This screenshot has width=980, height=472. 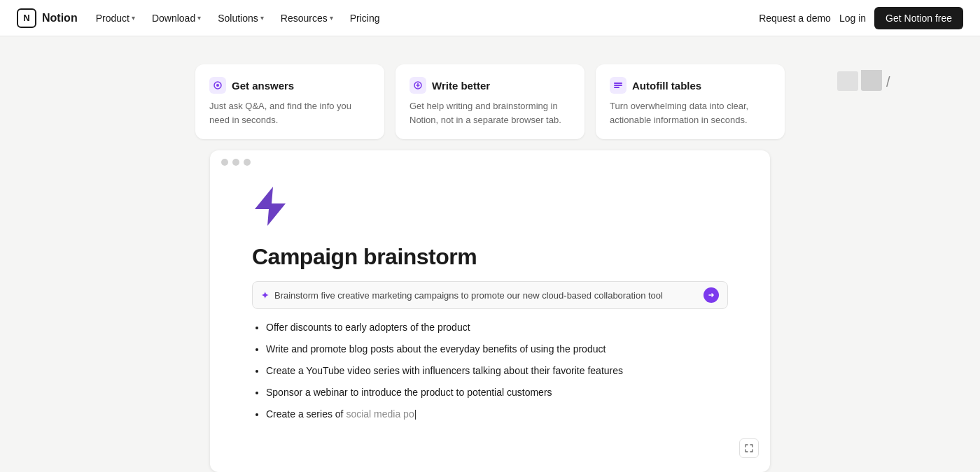 What do you see at coordinates (865, 81) in the screenshot?
I see `partial-image-decoration: /` at bounding box center [865, 81].